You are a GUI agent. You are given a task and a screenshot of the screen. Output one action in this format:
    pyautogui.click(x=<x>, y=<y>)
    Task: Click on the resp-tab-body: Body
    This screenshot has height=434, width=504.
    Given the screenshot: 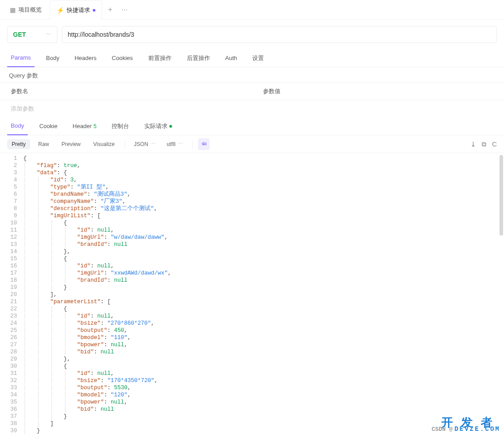 What is the action you would take?
    pyautogui.click(x=17, y=126)
    